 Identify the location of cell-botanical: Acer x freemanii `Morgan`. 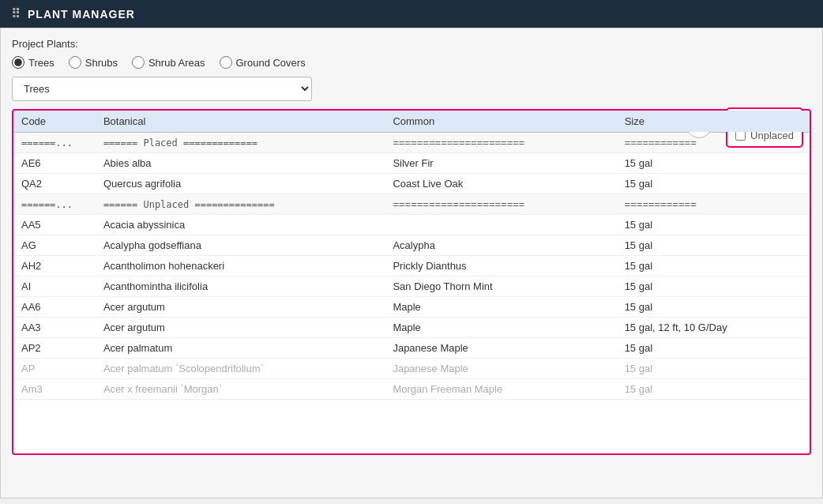
(240, 389).